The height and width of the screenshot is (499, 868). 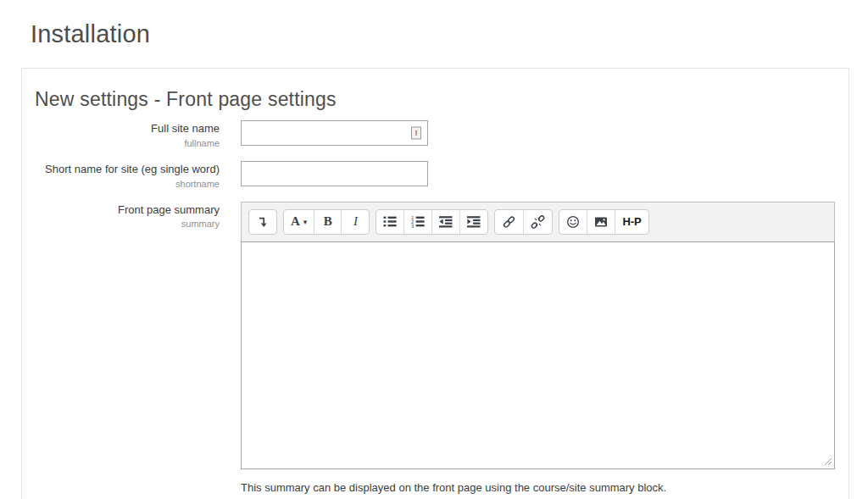 What do you see at coordinates (573, 222) in the screenshot?
I see `emoticon-button` at bounding box center [573, 222].